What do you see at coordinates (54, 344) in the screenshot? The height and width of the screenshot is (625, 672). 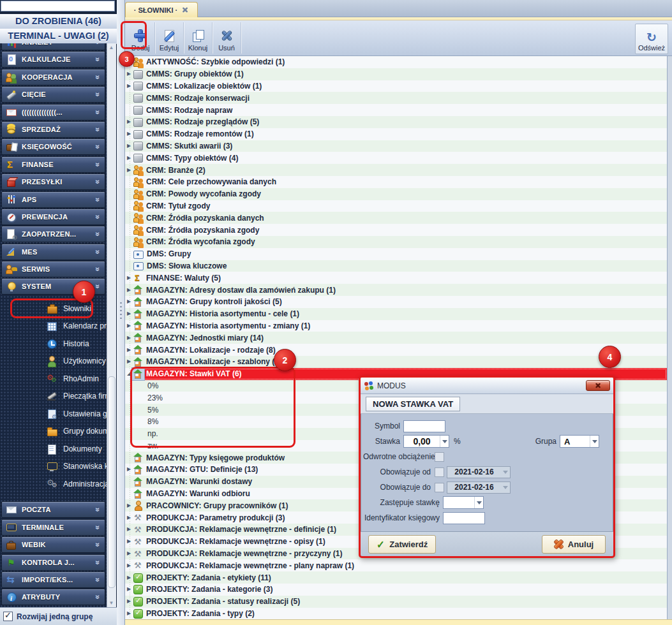 I see `sidebar-item-historia: Historia` at bounding box center [54, 344].